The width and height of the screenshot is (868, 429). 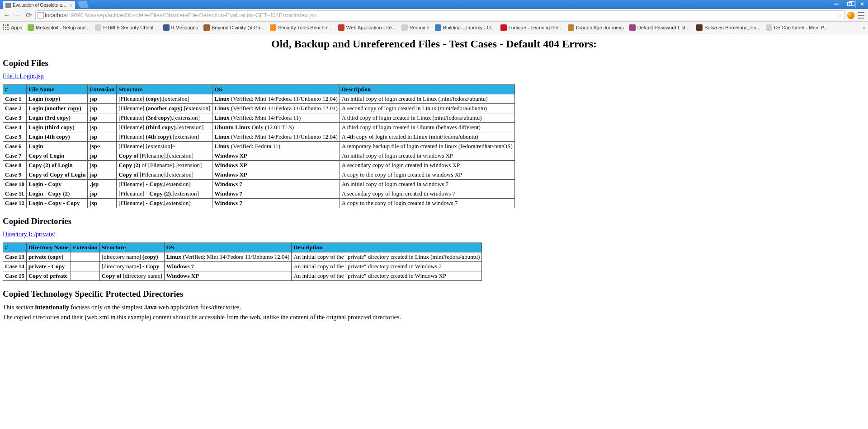 What do you see at coordinates (165, 165) in the screenshot?
I see `structure-cell: Copy (2) of [Filename].[extension]` at bounding box center [165, 165].